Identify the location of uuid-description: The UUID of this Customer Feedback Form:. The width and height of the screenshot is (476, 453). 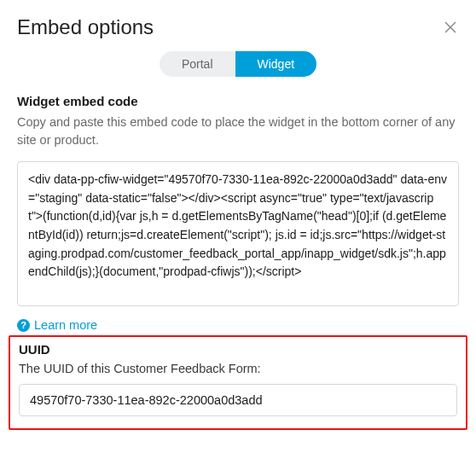
(238, 369).